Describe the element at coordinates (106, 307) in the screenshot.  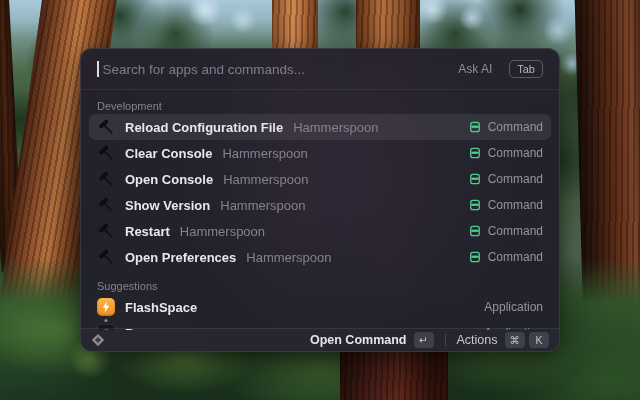
I see `flashspace-app-icon` at that location.